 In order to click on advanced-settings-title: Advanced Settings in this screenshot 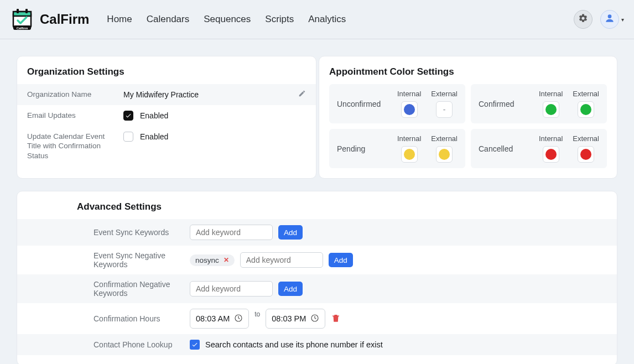, I will do `click(317, 210)`.